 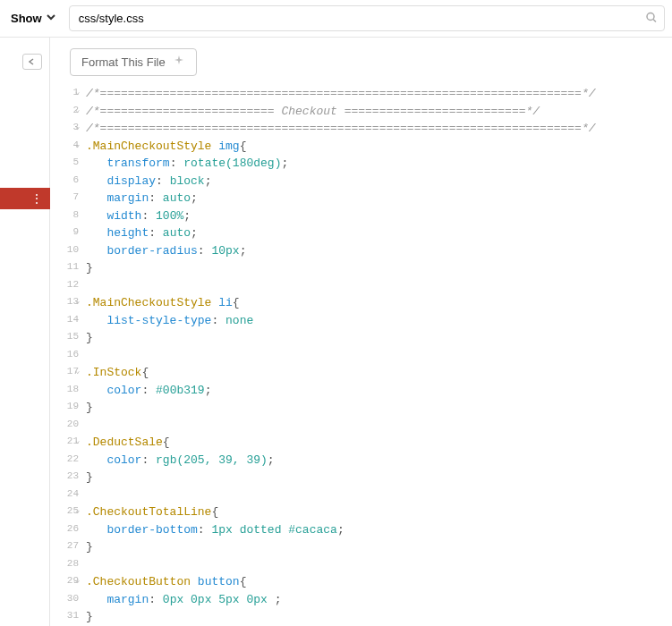 What do you see at coordinates (68, 356) in the screenshot?
I see `line-gutter: 1⌄2⌄3⌄4⌄5678910111213⌄14151617⌄18192021⌄…` at bounding box center [68, 356].